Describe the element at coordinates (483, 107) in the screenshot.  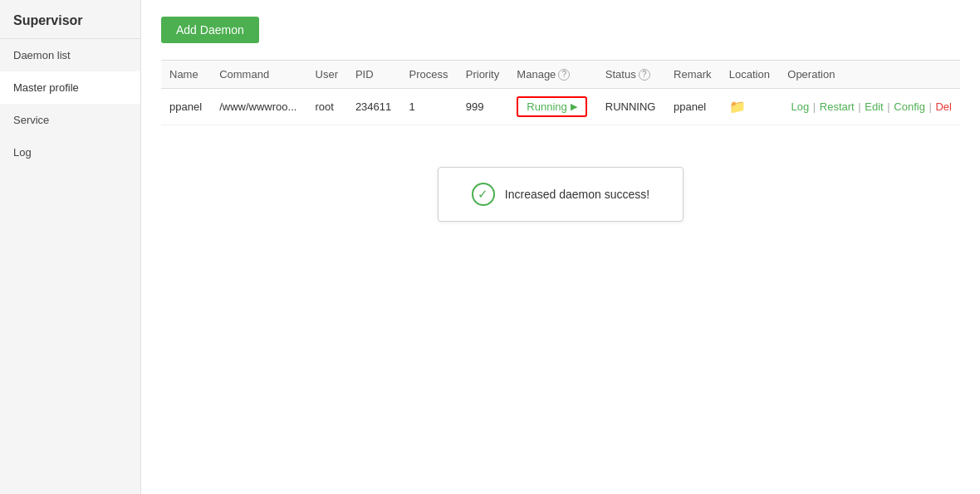
I see `row-priority: 999` at that location.